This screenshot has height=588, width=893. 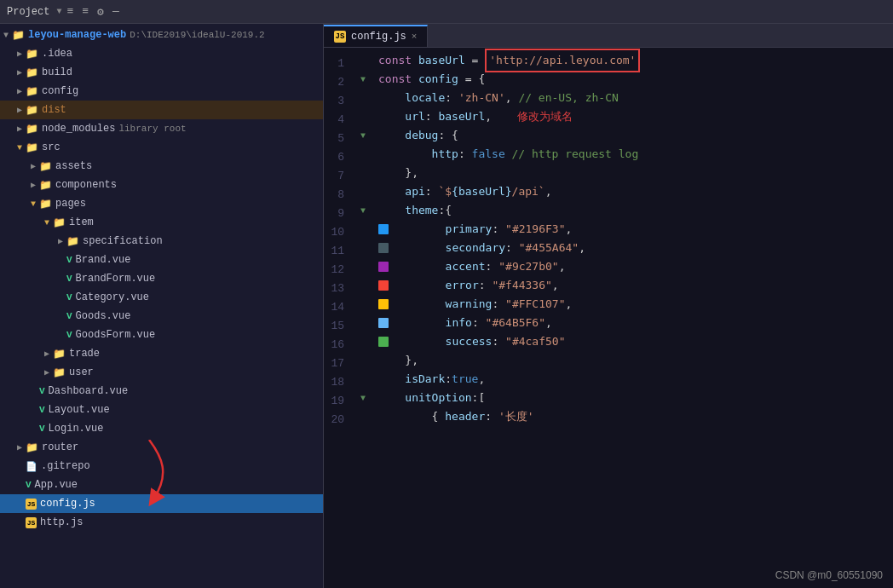 What do you see at coordinates (78, 129) in the screenshot?
I see `node-modules-label: node_modules` at bounding box center [78, 129].